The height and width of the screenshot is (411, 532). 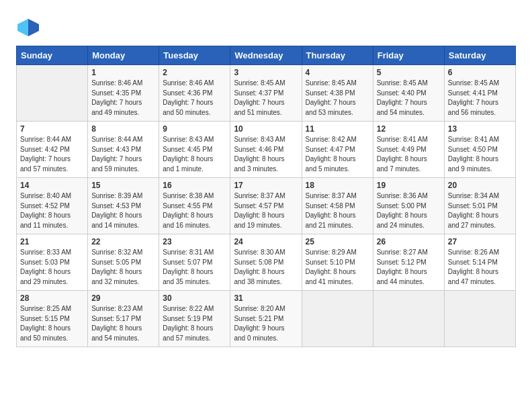 What do you see at coordinates (124, 298) in the screenshot?
I see `day-number: 29` at bounding box center [124, 298].